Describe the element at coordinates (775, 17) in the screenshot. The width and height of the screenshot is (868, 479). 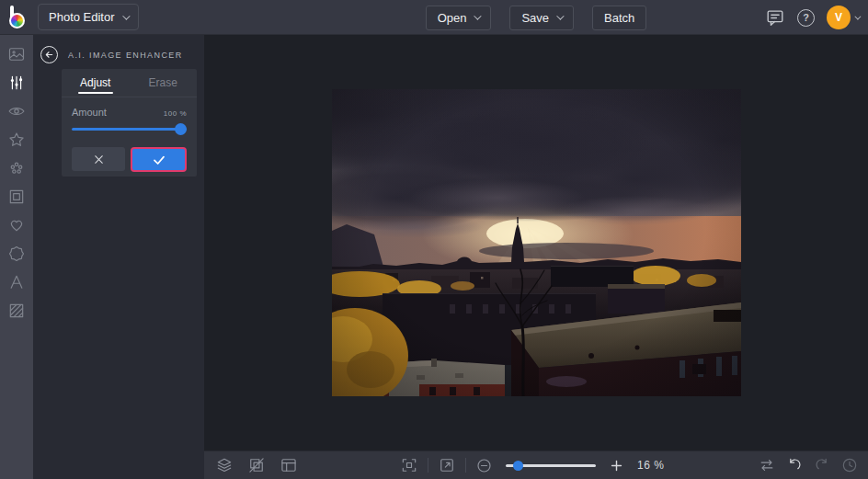
I see `feedback-chat-icon` at that location.